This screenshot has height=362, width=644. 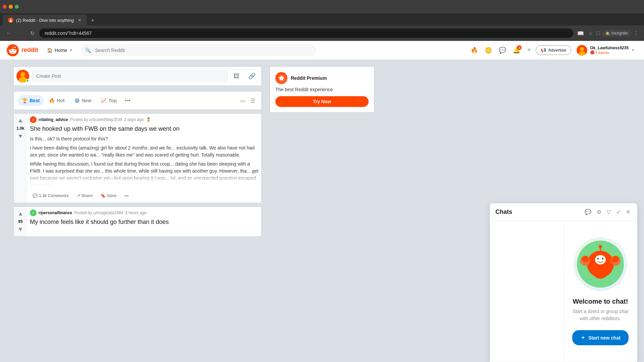 What do you see at coordinates (130, 76) in the screenshot?
I see `create-post-input` at bounding box center [130, 76].